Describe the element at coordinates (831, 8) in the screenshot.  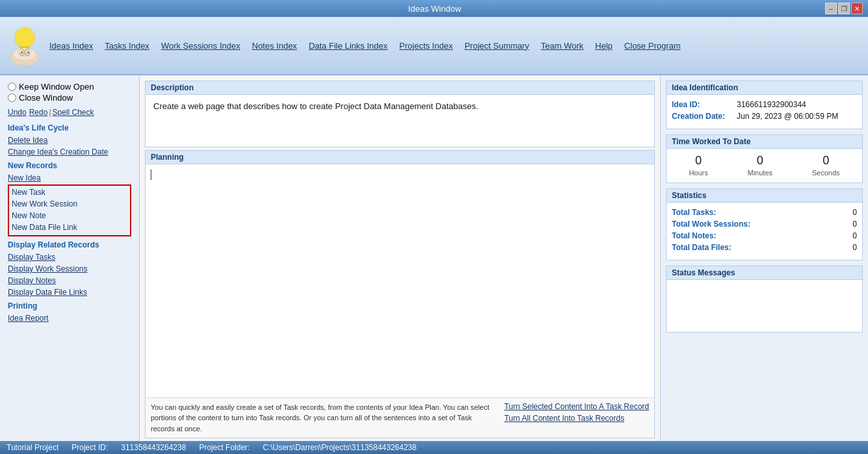
I see `minimize-button: –` at that location.